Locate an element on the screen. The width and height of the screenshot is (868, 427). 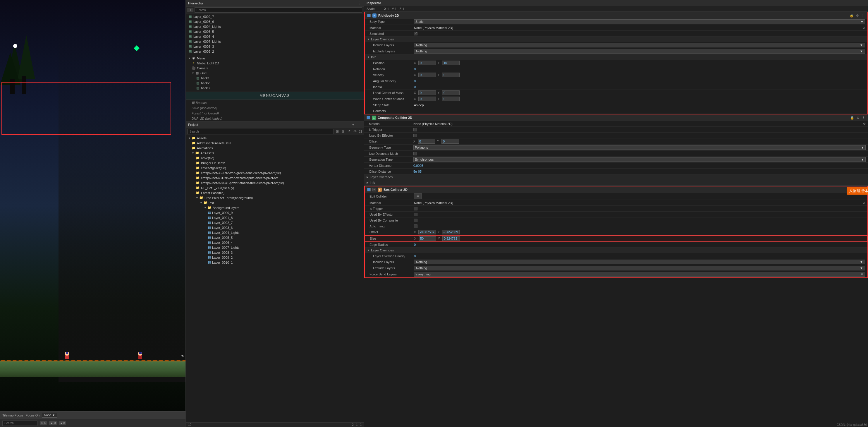
proj-bg-layers: ▼ 📁 Background layers is located at coordinates (275, 208).